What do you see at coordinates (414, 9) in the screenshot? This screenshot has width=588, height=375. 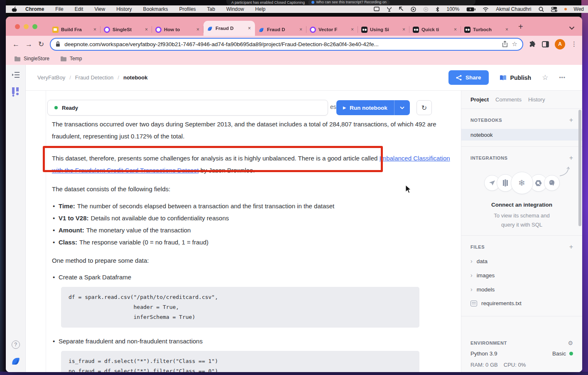 I see `play-circle-icon` at bounding box center [414, 9].